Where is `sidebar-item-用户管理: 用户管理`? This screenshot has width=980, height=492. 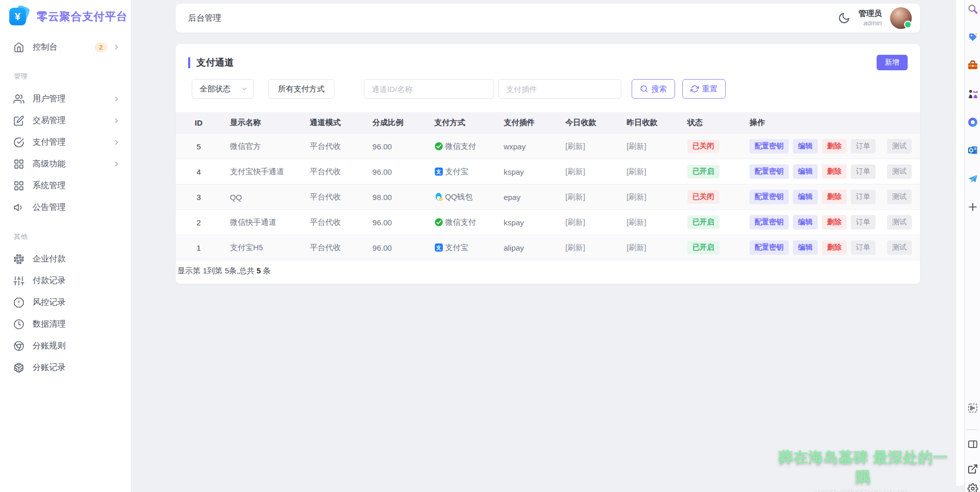
sidebar-item-用户管理: 用户管理 is located at coordinates (65, 99).